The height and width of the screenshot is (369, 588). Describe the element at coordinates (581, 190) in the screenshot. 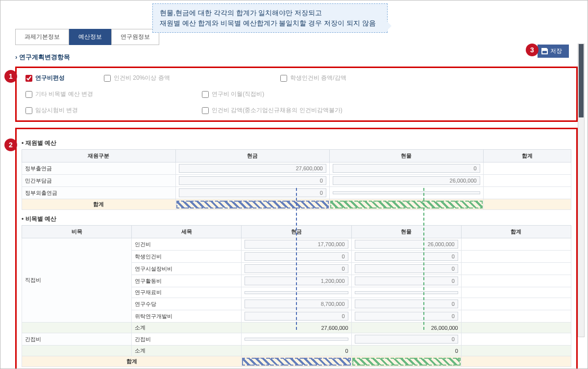

I see `scrollbar` at that location.